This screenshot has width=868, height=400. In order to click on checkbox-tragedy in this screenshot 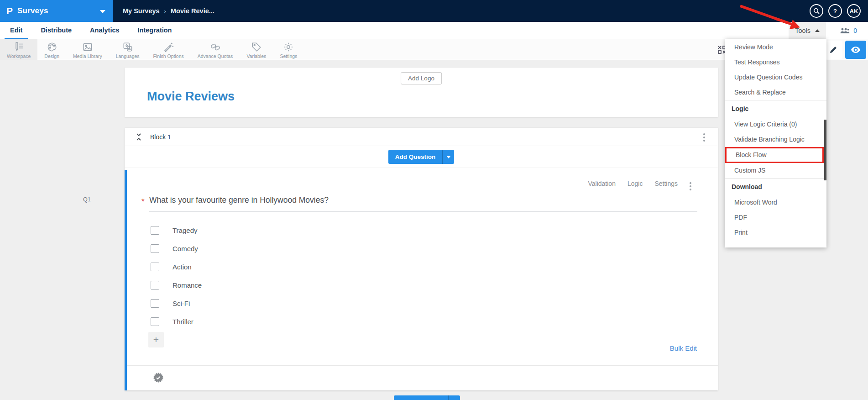, I will do `click(155, 230)`.